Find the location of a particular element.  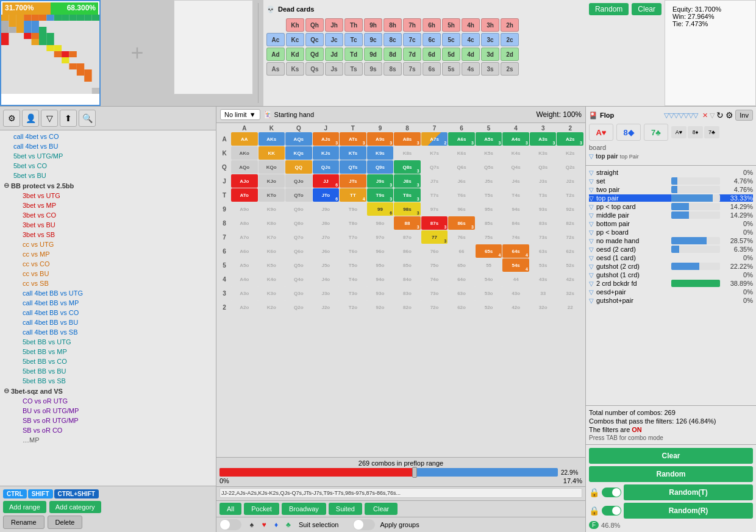

matrix-cell-0-5: A9s3 is located at coordinates (380, 139).